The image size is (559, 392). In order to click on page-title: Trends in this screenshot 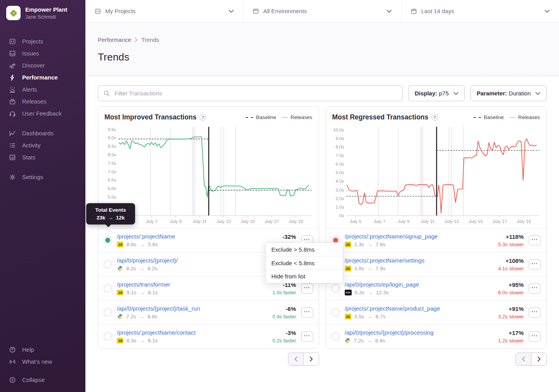, I will do `click(322, 57)`.